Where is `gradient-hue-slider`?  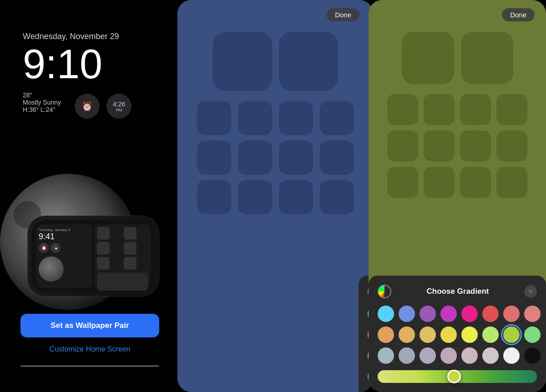
gradient-hue-slider is located at coordinates (457, 377).